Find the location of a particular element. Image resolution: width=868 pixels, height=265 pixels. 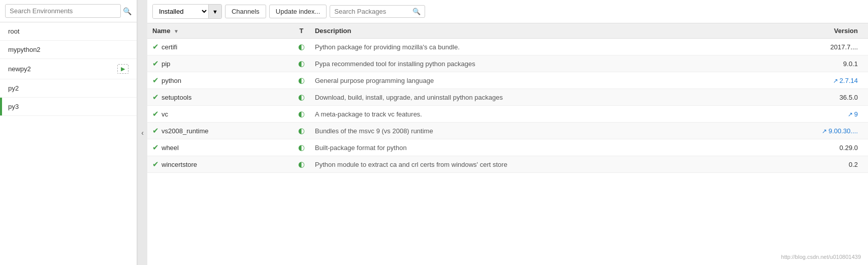

sort-icon: ▼ is located at coordinates (176, 32).